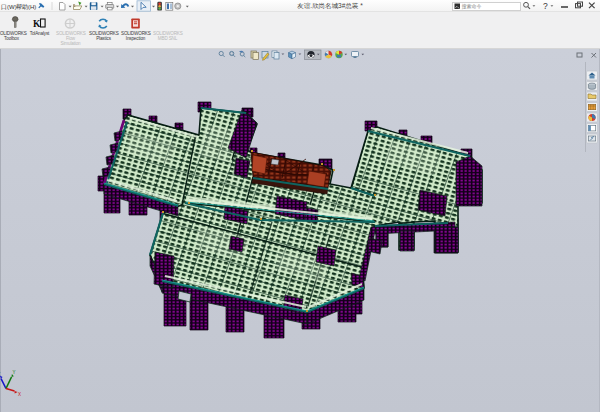 The width and height of the screenshot is (600, 412). What do you see at coordinates (37, 24) in the screenshot?
I see `svg-text: K` at bounding box center [37, 24].